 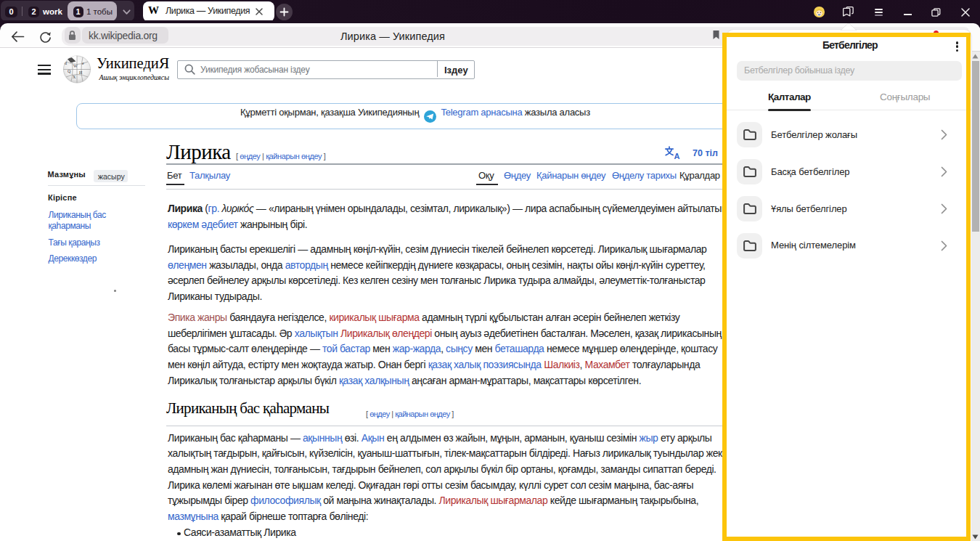 What do you see at coordinates (75, 66) in the screenshot?
I see `svg-text: W` at bounding box center [75, 66].